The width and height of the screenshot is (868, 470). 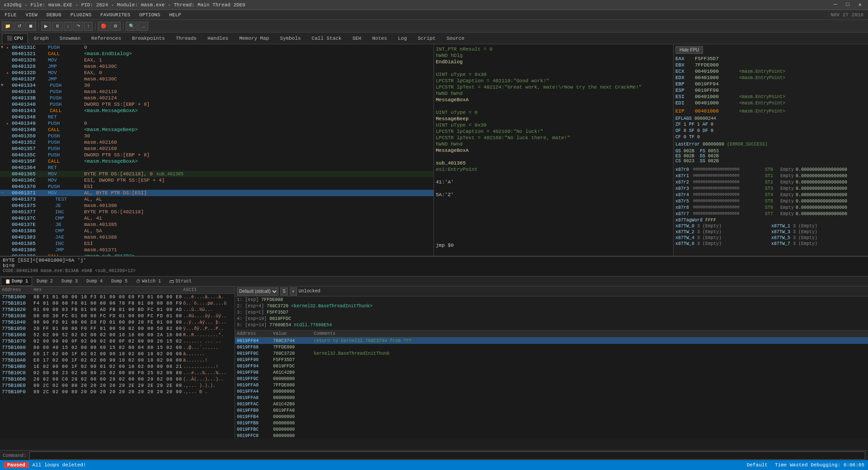 What do you see at coordinates (715, 65) in the screenshot?
I see `reg-ebx-value: 7FFDE000` at bounding box center [715, 65].